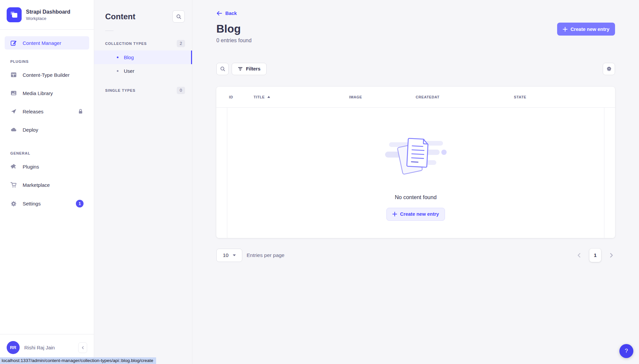 Image resolution: width=639 pixels, height=364 pixels. What do you see at coordinates (14, 43) in the screenshot?
I see `pencil-square-icon` at bounding box center [14, 43].